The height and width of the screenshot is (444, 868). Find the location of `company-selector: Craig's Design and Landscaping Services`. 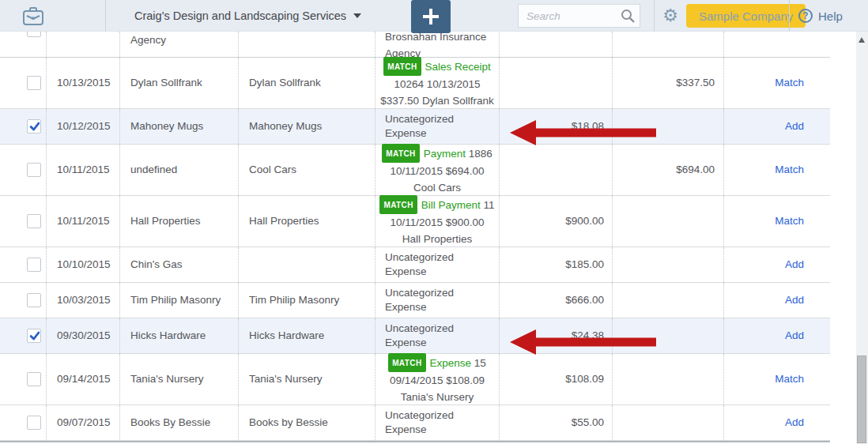

company-selector: Craig's Design and Landscaping Services is located at coordinates (248, 16).